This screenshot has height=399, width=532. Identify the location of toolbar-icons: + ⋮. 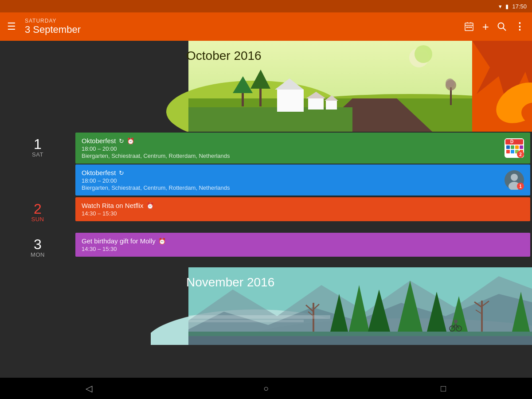
(494, 27).